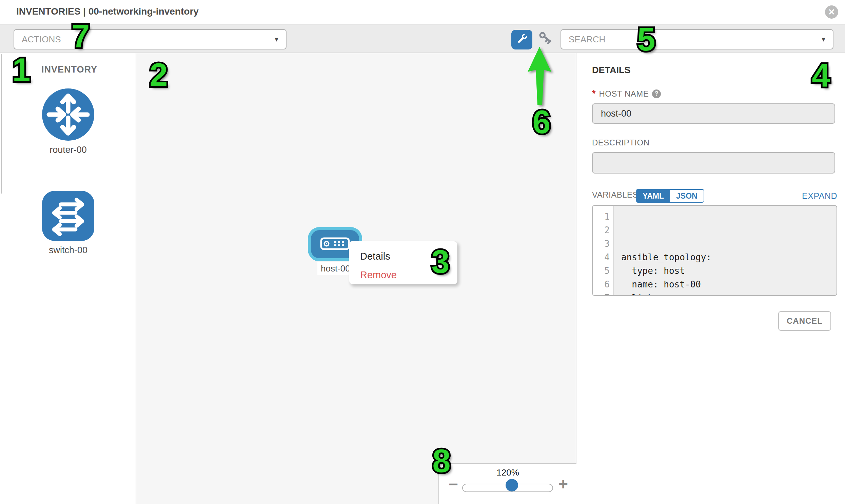 This screenshot has width=845, height=504. What do you see at coordinates (687, 196) in the screenshot?
I see `toggle-json: JSON` at bounding box center [687, 196].